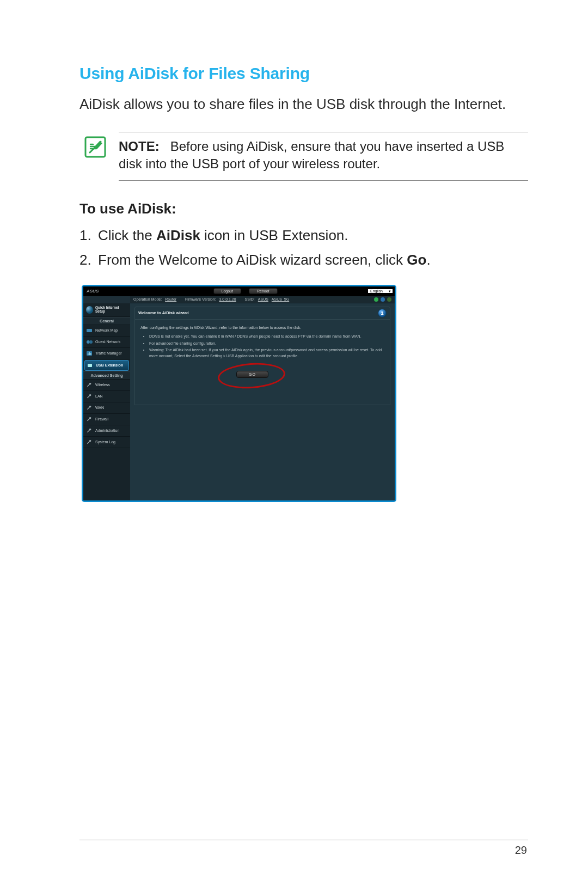  I want to click on sidebar-item-label: Network Map, so click(107, 330).